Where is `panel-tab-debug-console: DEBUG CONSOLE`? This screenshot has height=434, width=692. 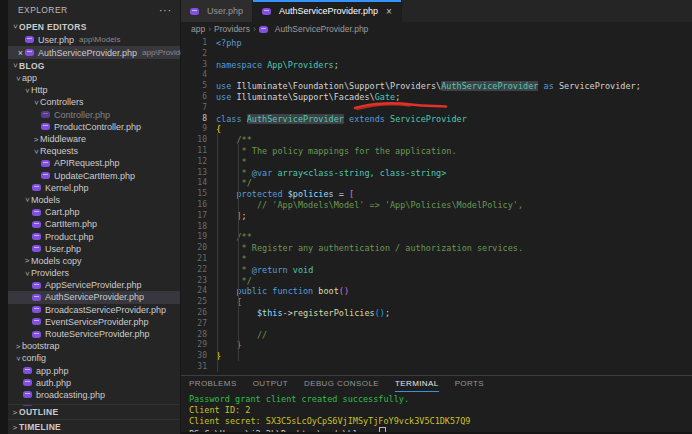
panel-tab-debug-console: DEBUG CONSOLE is located at coordinates (342, 384).